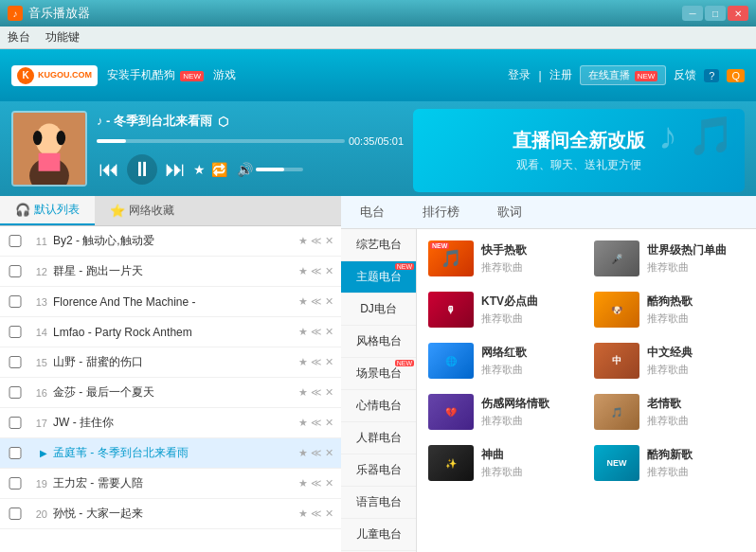 Image resolution: width=756 pixels, height=552 pixels. Describe the element at coordinates (372, 212) in the screenshot. I see `tab-radio: 电台` at that location.